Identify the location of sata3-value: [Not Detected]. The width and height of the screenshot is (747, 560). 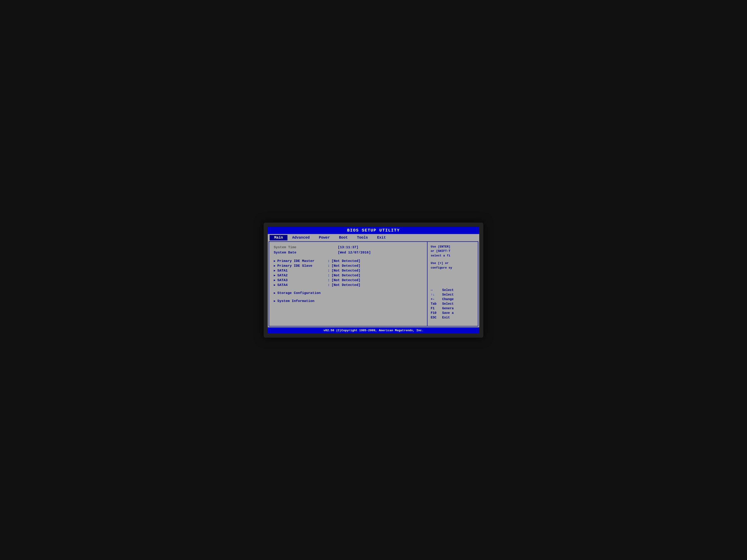
(346, 280).